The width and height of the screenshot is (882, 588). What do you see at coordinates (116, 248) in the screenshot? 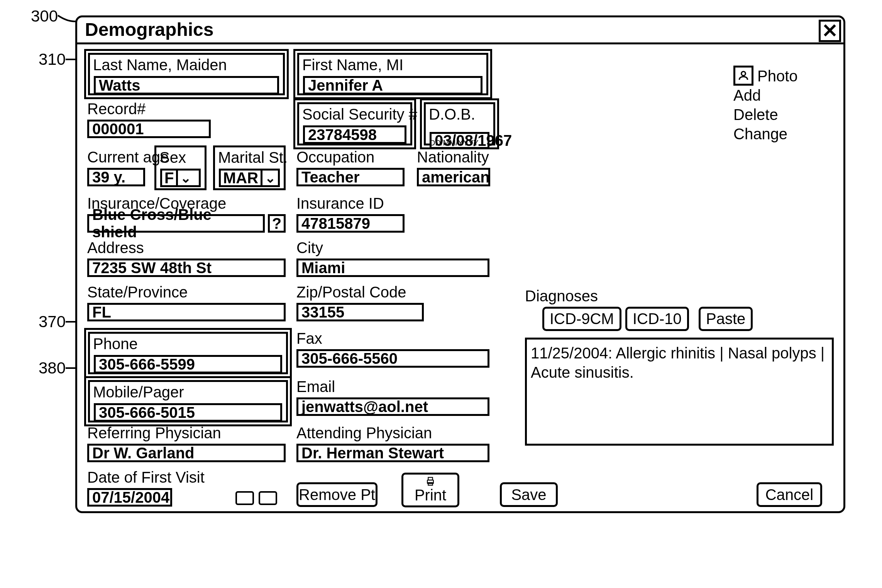
I see `address-label: Address` at bounding box center [116, 248].